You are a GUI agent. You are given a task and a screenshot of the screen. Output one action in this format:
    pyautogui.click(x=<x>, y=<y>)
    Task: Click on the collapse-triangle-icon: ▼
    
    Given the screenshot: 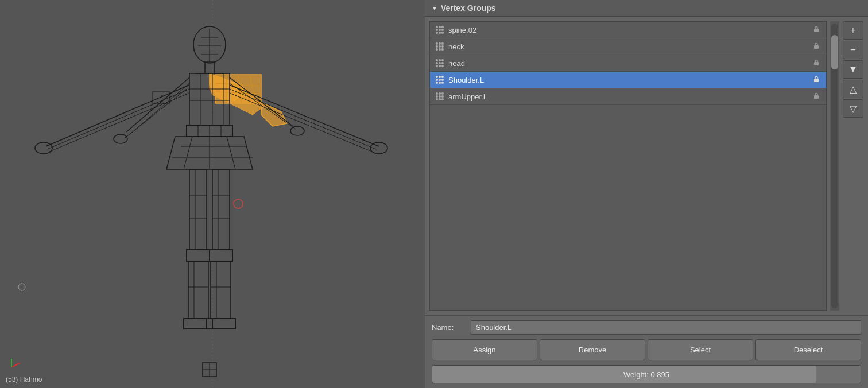 What is the action you would take?
    pyautogui.click(x=435, y=8)
    